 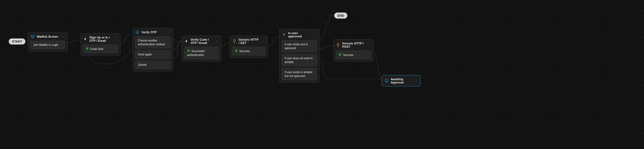 What do you see at coordinates (299, 56) in the screenshot?
I see `node-is-user-approved: Is user approved if user exists and is a…` at bounding box center [299, 56].